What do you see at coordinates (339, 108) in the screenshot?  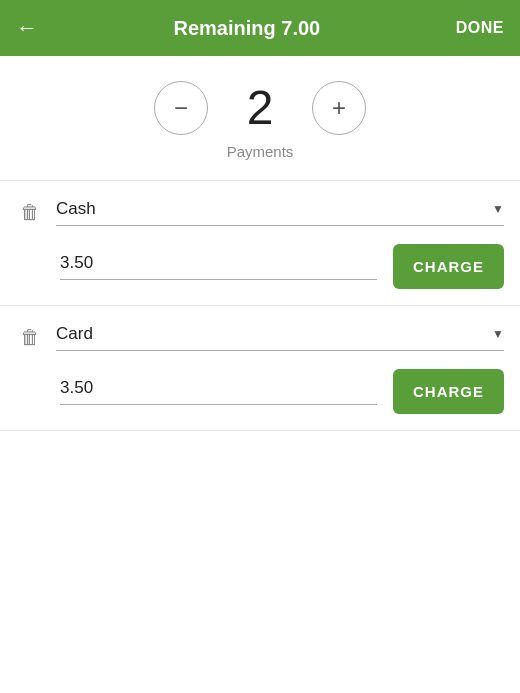 I see `increment-button: +` at bounding box center [339, 108].